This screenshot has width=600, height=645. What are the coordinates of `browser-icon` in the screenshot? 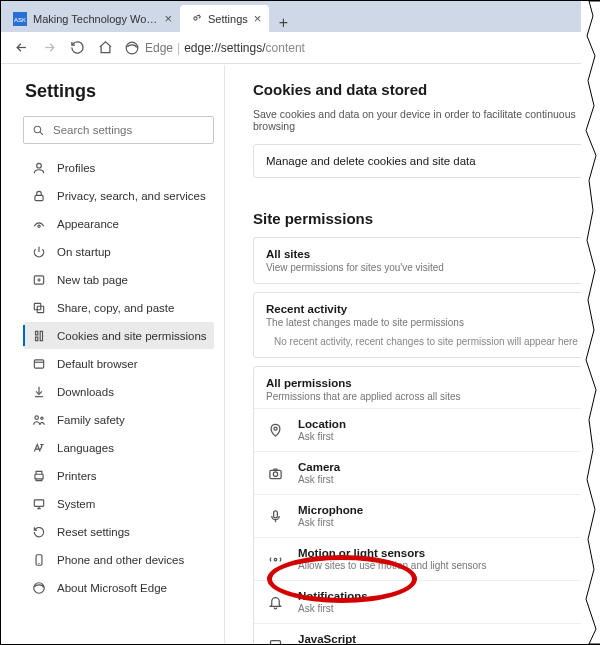 It's located at (39, 364).